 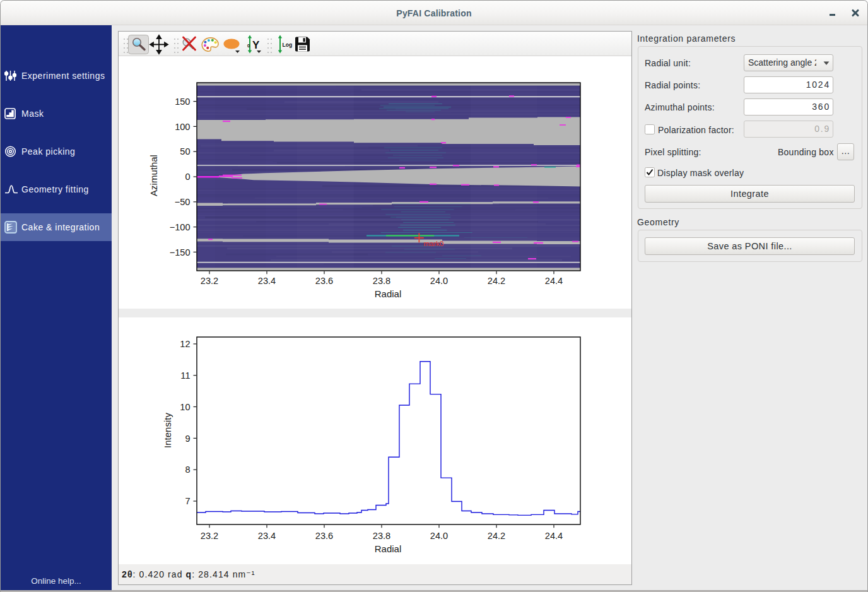 I want to click on svg-text: 12, so click(x=185, y=344).